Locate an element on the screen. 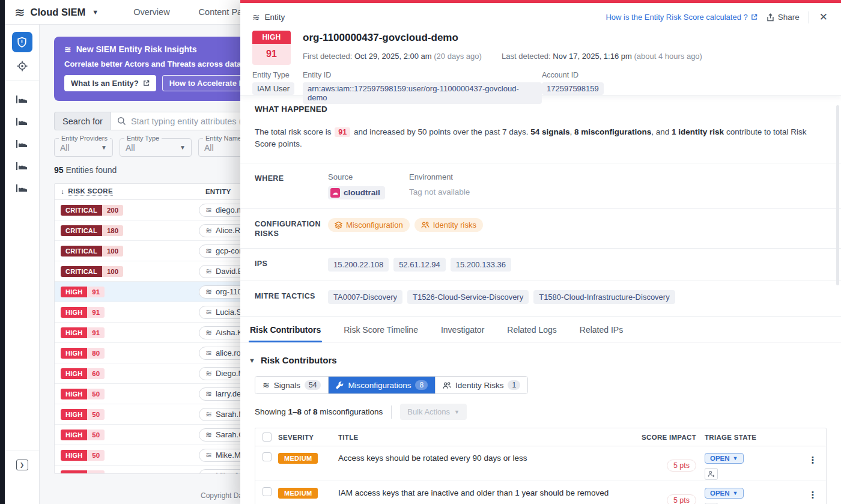 The width and height of the screenshot is (841, 504). risk-score-value: 100 is located at coordinates (113, 272).